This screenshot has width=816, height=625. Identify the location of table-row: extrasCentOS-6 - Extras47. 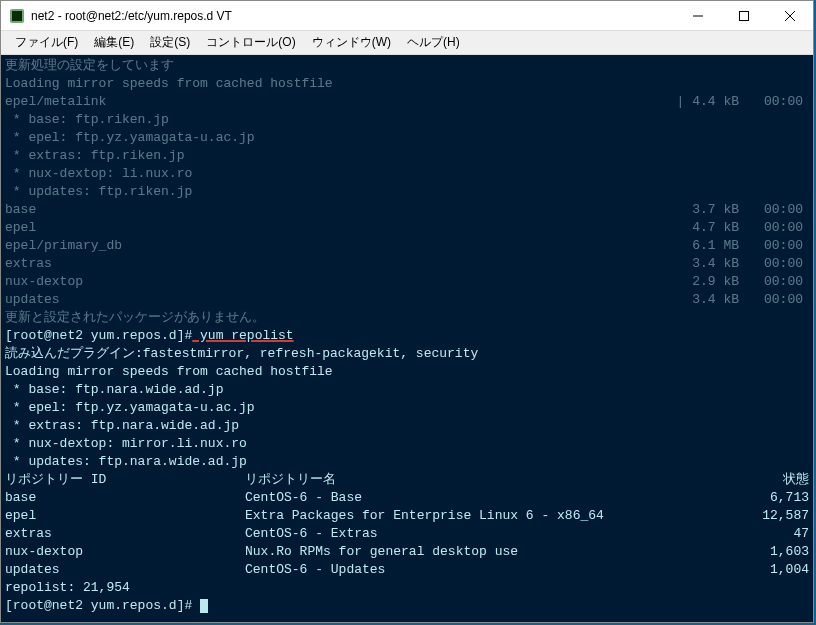
(407, 534).